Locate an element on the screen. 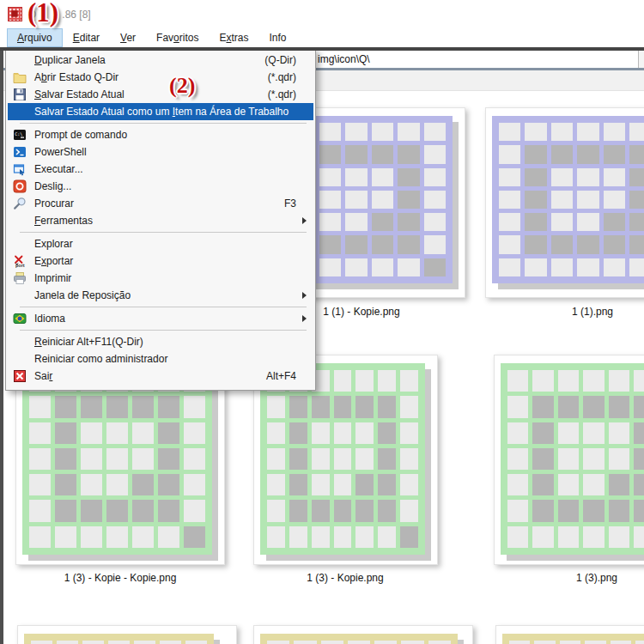 The height and width of the screenshot is (644, 644). print-icon is located at coordinates (19, 278).